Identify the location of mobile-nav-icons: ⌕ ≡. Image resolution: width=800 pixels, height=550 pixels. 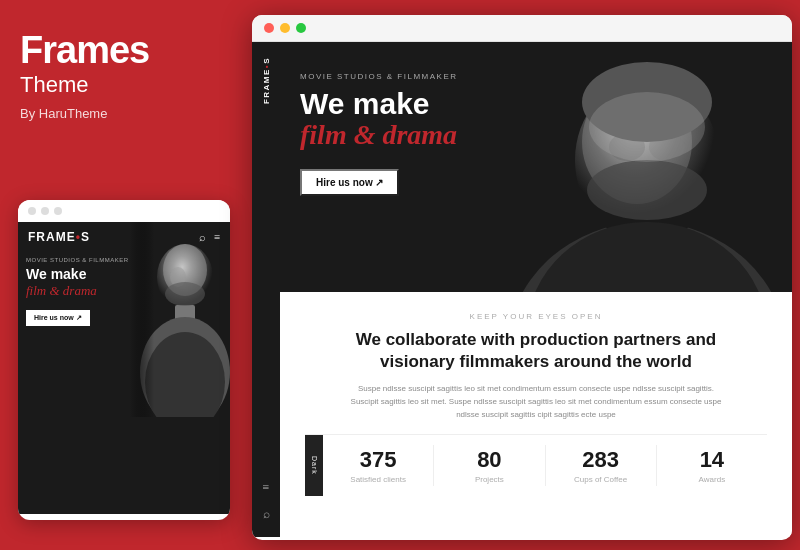
(210, 237).